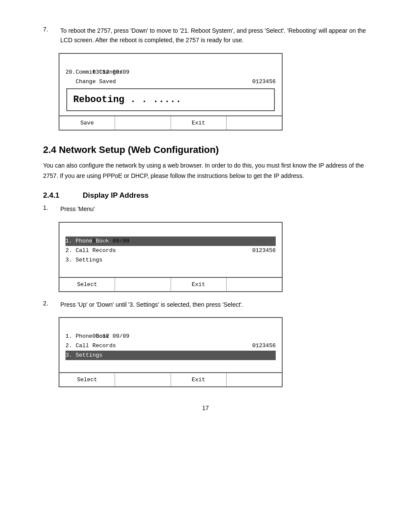  What do you see at coordinates (199, 380) in the screenshot?
I see `lcd3-btn3: Exit` at bounding box center [199, 380].